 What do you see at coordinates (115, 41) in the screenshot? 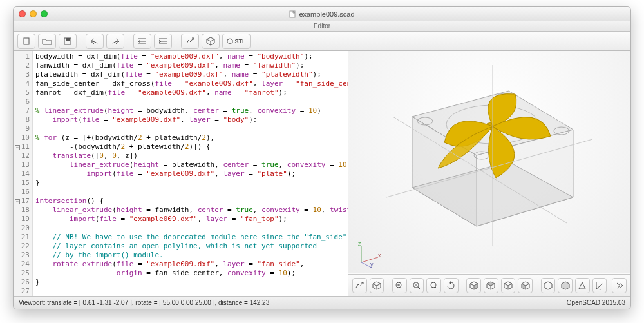
I see `redo-button` at bounding box center [115, 41].